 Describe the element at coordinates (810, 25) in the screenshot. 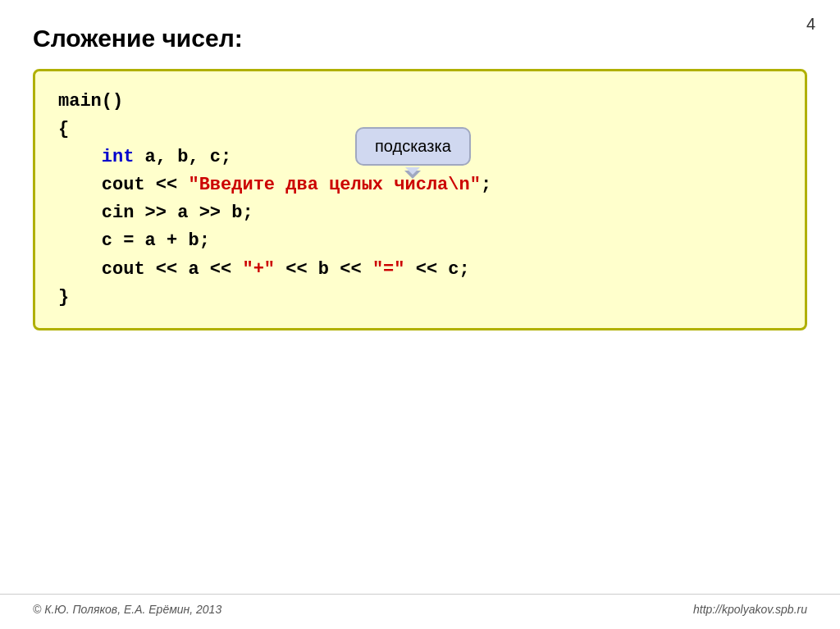

I see `slide-number: 4` at that location.